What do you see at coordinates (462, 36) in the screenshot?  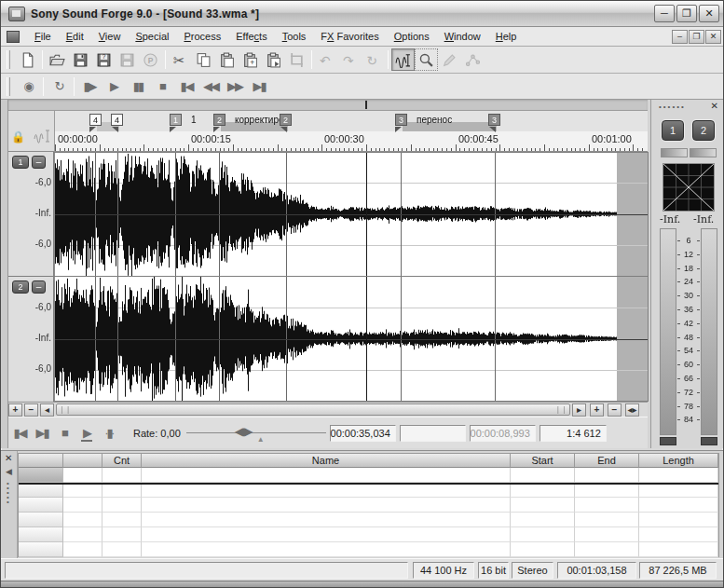 I see `menu-window: Window` at bounding box center [462, 36].